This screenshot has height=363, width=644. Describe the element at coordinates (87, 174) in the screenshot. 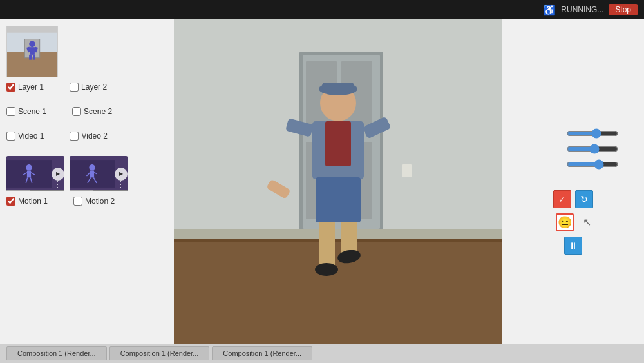

I see `video-thumbs: ▶ ⋮ ▶ ⋮` at that location.